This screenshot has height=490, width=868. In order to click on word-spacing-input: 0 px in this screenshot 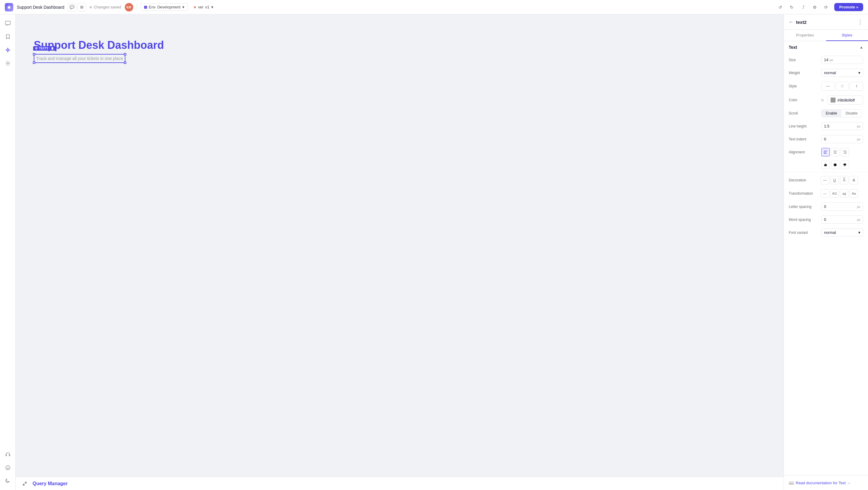, I will do `click(842, 220)`.